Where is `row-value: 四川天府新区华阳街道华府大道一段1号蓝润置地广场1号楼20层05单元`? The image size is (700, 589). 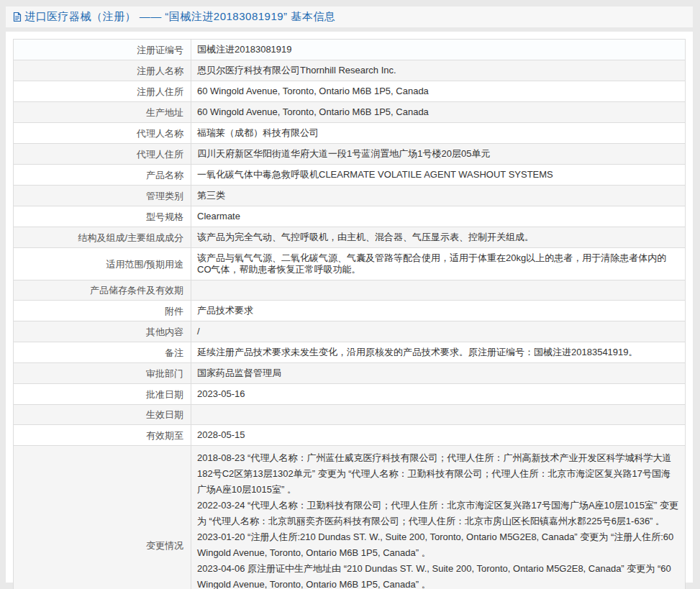
row-value: 四川天府新区华阳街道华府大道一段1号蓝润置地广场1号楼20层05单元 is located at coordinates (439, 154).